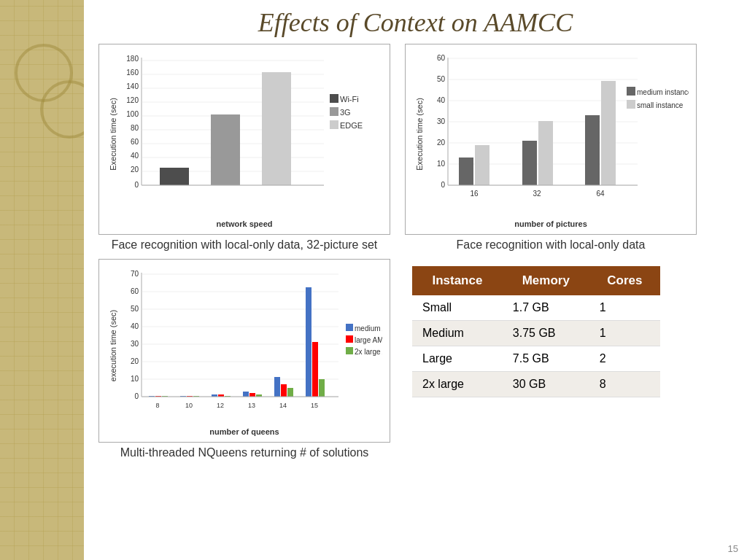  I want to click on table-cell-cores-3: 2, so click(624, 359).